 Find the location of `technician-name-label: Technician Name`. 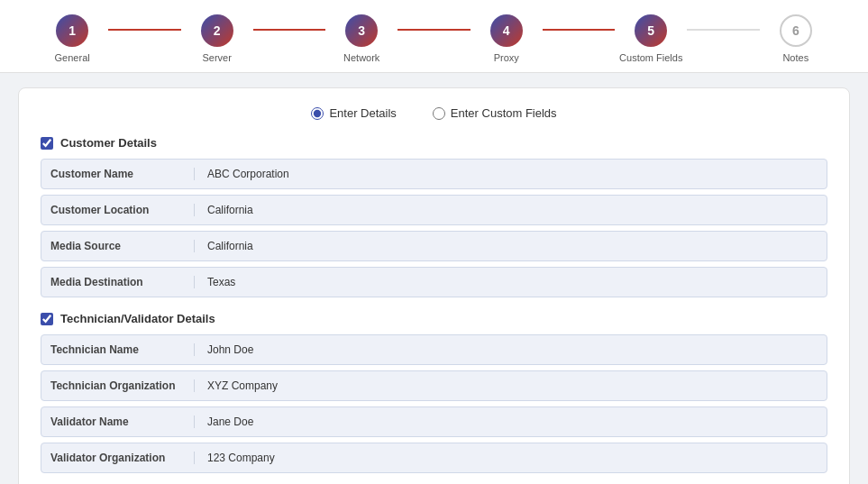

technician-name-label: Technician Name is located at coordinates (123, 350).